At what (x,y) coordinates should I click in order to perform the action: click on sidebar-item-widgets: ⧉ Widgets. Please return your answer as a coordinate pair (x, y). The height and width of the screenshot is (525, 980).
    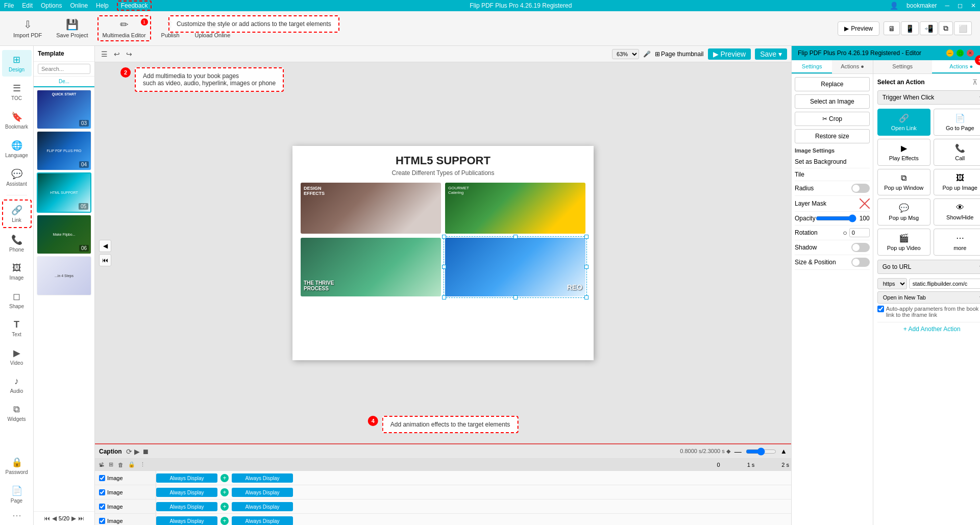
    Looking at the image, I should click on (17, 413).